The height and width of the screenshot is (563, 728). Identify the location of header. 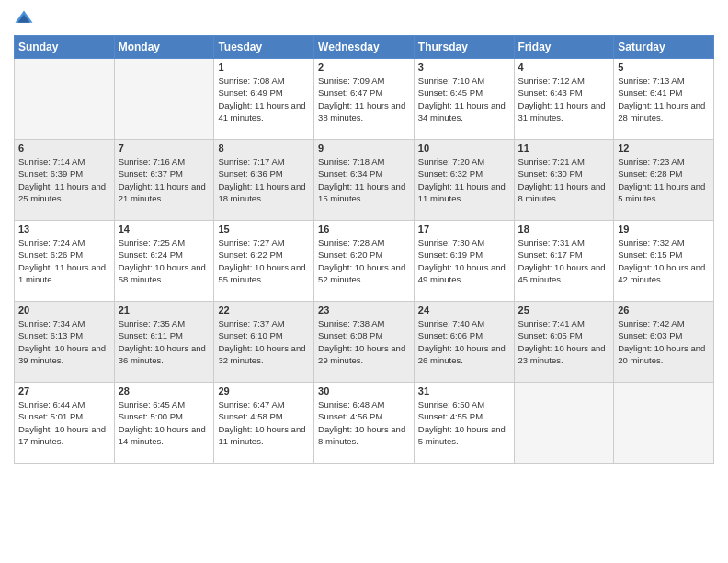
(364, 19).